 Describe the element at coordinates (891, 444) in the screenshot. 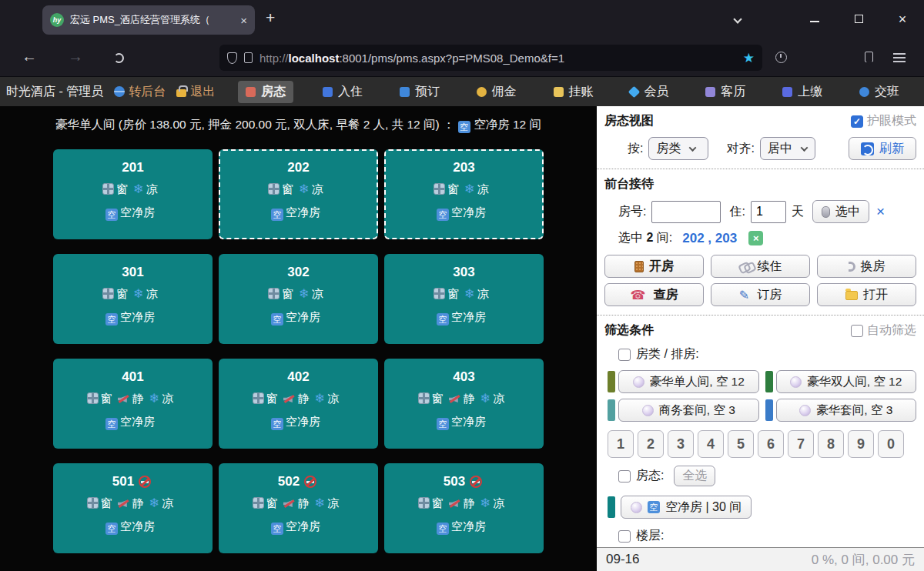

I see `digit-button-0: 0` at that location.